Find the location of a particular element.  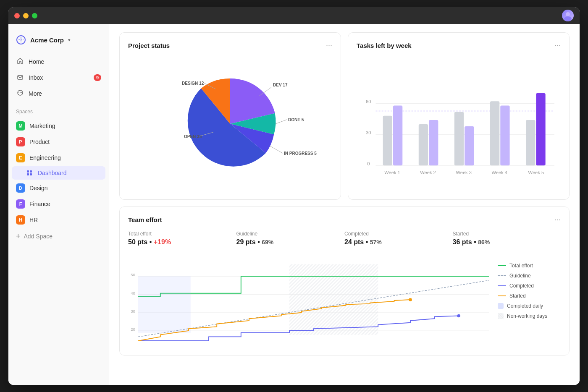

sidebar-item-finance: F Finance is located at coordinates (59, 204).